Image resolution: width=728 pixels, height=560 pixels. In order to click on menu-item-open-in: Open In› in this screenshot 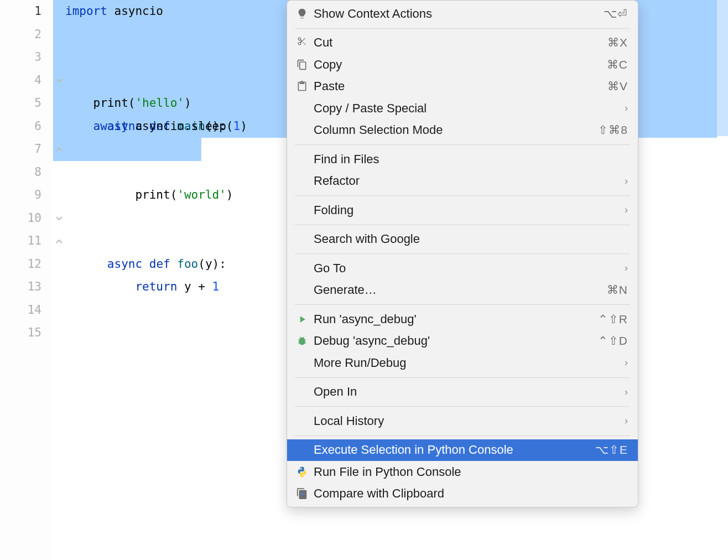, I will do `click(462, 392)`.